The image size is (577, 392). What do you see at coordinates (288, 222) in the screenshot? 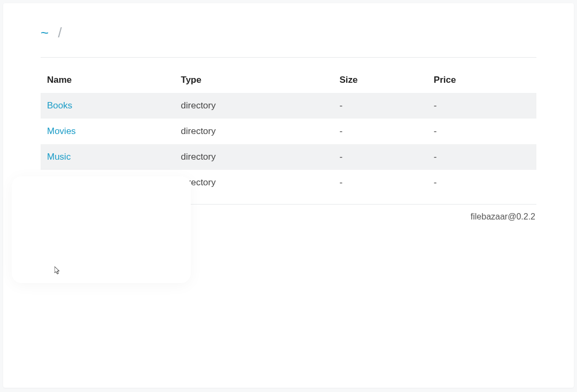
I see `footer-version: filebazaar@0.2.2` at bounding box center [288, 222].